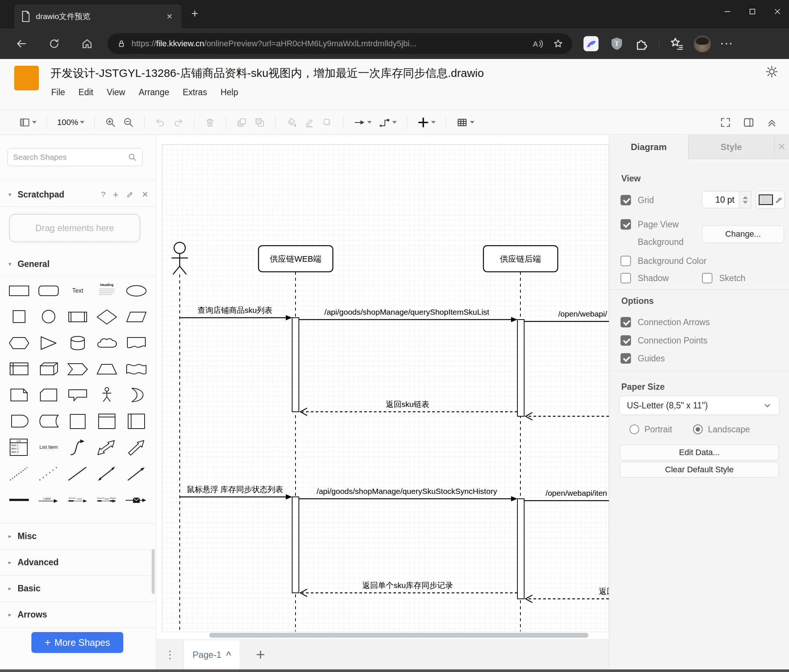 The image size is (789, 672). Describe the element at coordinates (130, 194) in the screenshot. I see `scratchpad-edit-icon` at that location.